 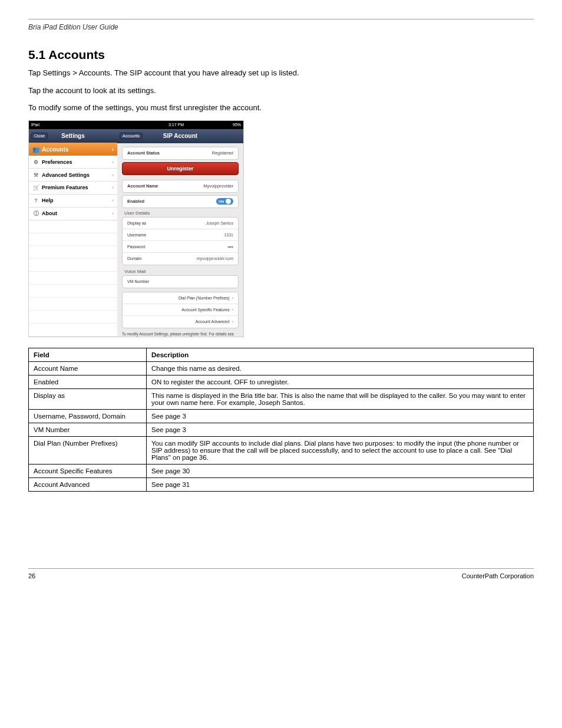 What do you see at coordinates (282, 470) in the screenshot?
I see `table-row: Account Specific FeaturesSee page 30` at bounding box center [282, 470].